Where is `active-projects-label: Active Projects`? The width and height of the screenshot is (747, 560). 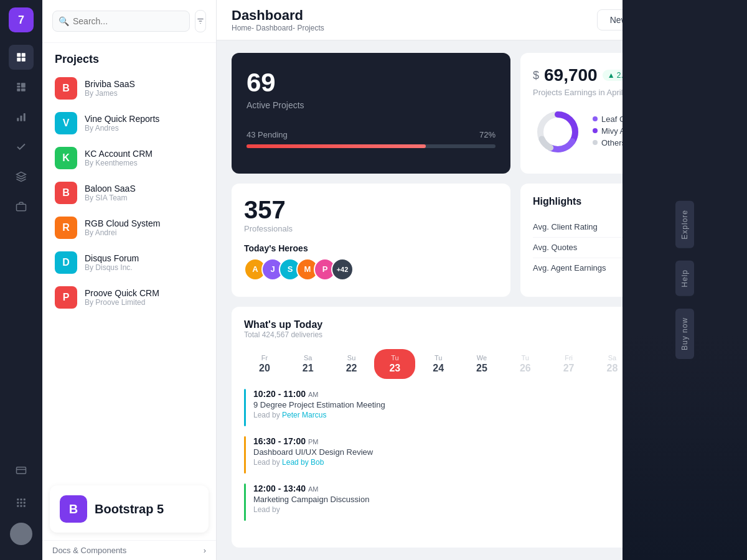 active-projects-label: Active Projects is located at coordinates (371, 105).